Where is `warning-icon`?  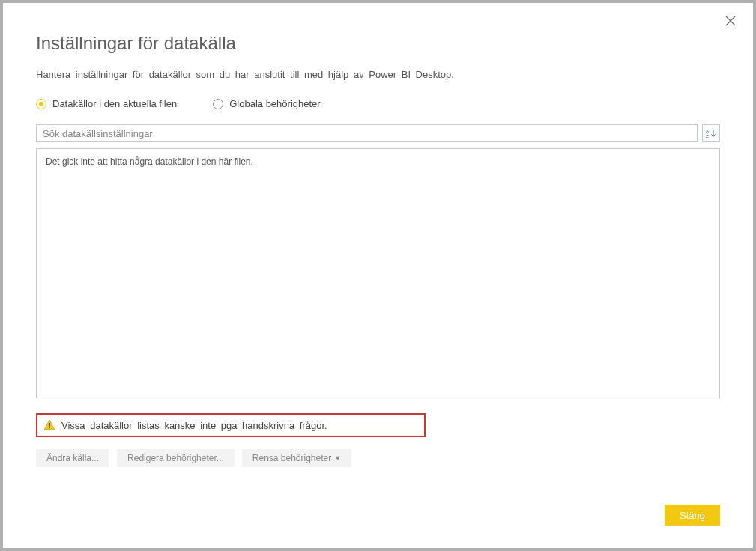
warning-icon is located at coordinates (49, 425).